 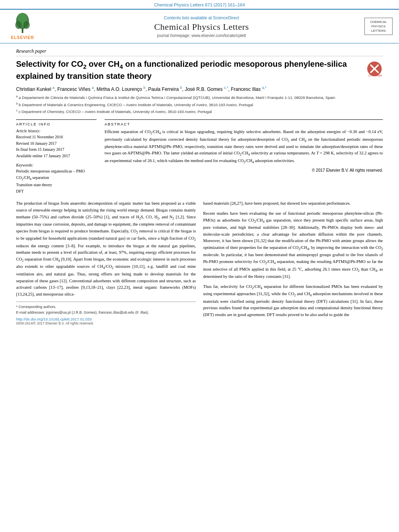 What do you see at coordinates (189, 70) in the screenshot?
I see `paper-title: Selectivity for CO2 over CH4 on a functi…` at bounding box center [189, 70].